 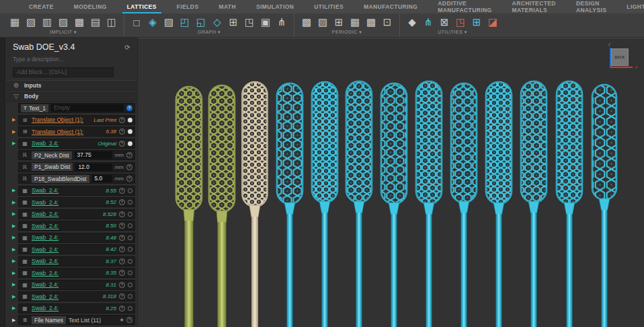 What do you see at coordinates (355, 22) in the screenshot?
I see `lidinoid-cell-icon: ▦` at bounding box center [355, 22].